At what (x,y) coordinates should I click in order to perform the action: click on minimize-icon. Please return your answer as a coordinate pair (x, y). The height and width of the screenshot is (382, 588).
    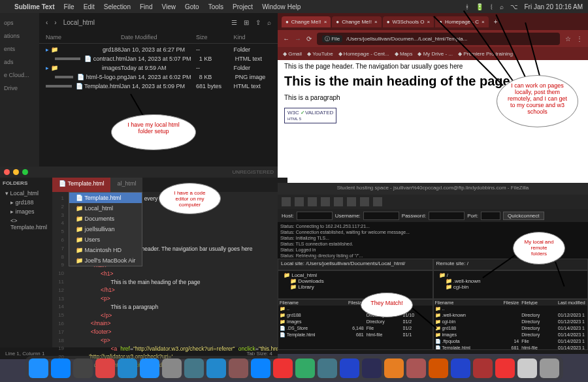
    Looking at the image, I should click on (16, 172).